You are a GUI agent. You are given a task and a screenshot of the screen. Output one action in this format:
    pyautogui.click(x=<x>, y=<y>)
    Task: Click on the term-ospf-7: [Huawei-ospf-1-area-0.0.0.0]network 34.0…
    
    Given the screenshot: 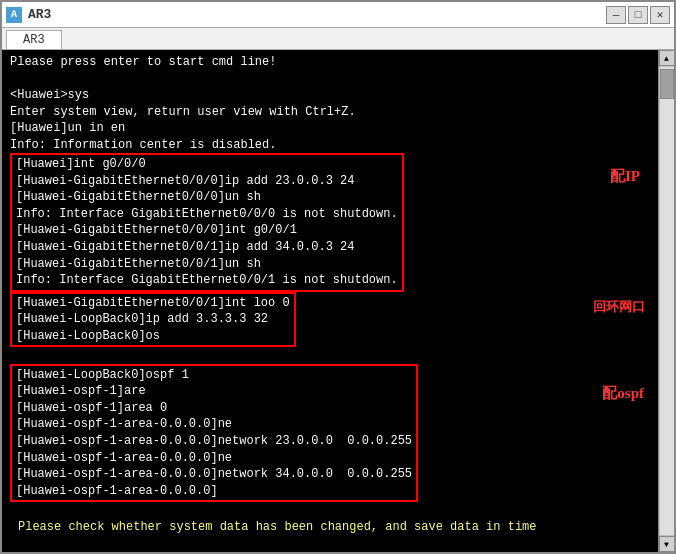 What is the action you would take?
    pyautogui.click(x=214, y=474)
    